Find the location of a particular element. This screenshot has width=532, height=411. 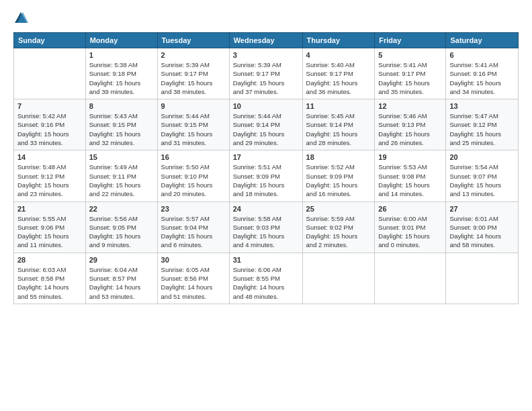

day-info: Sunrise: 6:06 AM is located at coordinates (266, 270).